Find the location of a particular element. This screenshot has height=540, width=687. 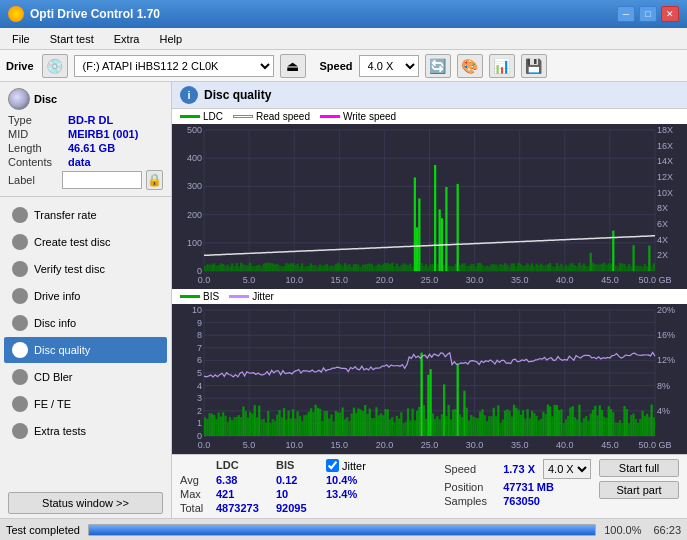

speed-select-stats: 4.0 X is located at coordinates (567, 469).